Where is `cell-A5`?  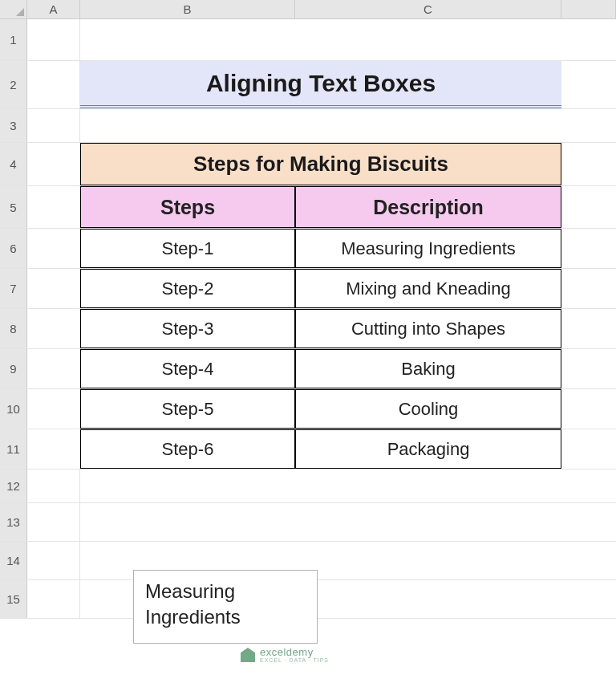
cell-A5 is located at coordinates (54, 207).